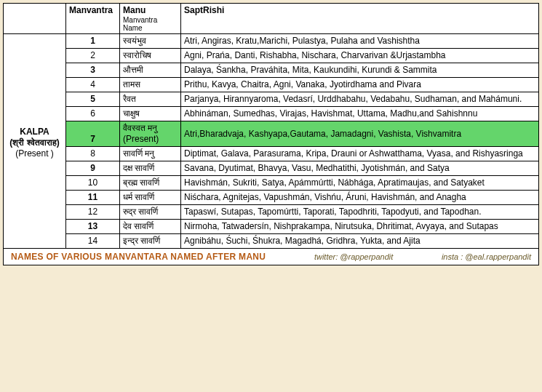 The height and width of the screenshot is (392, 542). Describe the element at coordinates (271, 183) in the screenshot. I see `table-row: 10ब्रह्म सावर्णिHavishmán, Sukriti, Saty…` at that location.